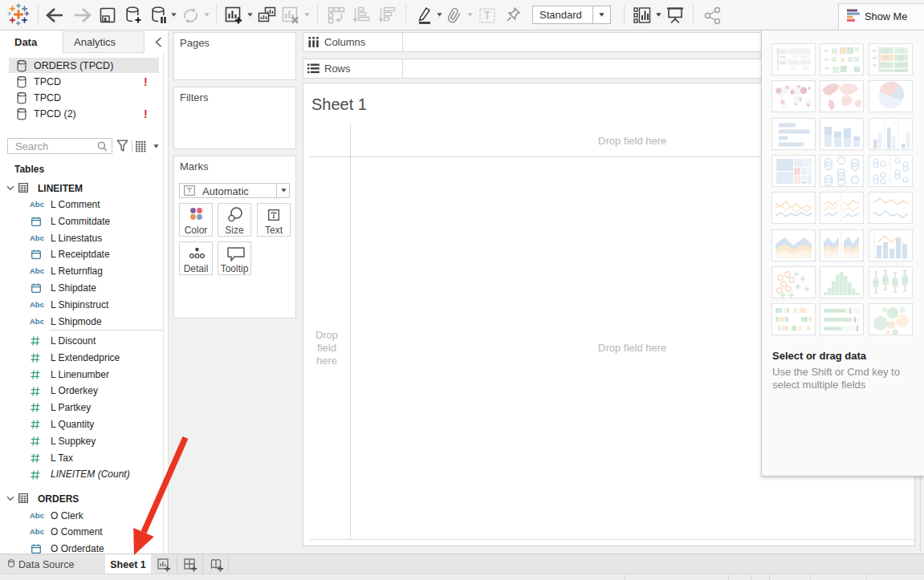  Describe the element at coordinates (794, 63) in the screenshot. I see `svg-text: 2320` at that location.